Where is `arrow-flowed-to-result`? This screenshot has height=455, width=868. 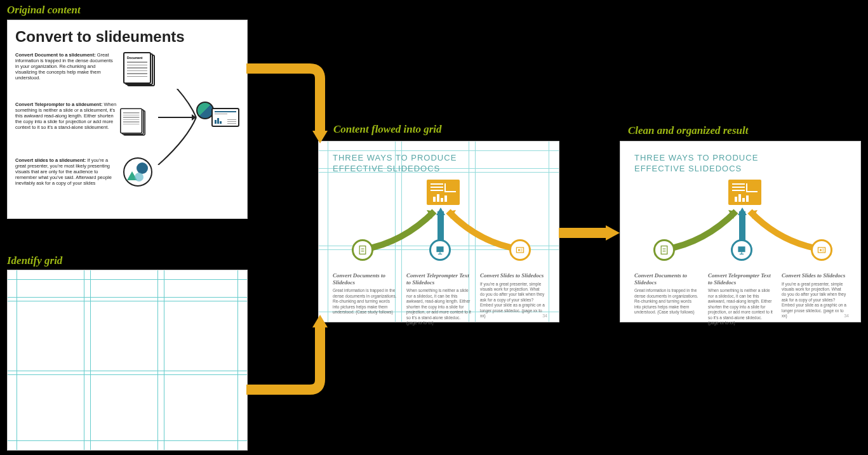
arrow-flowed-to-result is located at coordinates (591, 233).